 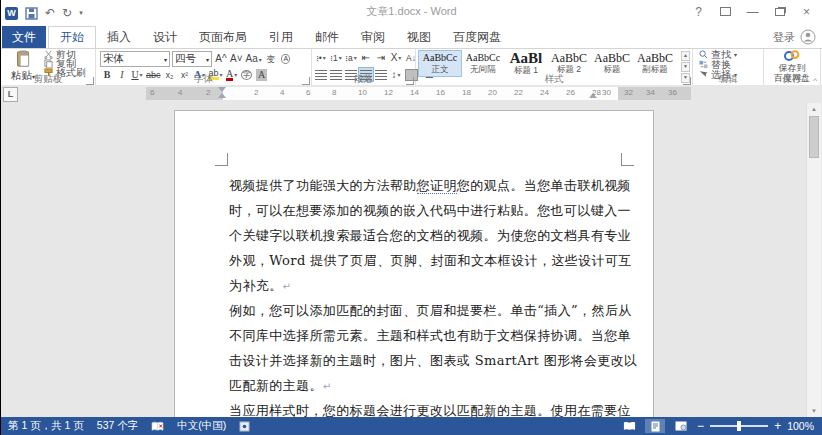 What do you see at coordinates (400, 58) in the screenshot?
I see `asian-layout-dropdown-icon: ▾` at bounding box center [400, 58].